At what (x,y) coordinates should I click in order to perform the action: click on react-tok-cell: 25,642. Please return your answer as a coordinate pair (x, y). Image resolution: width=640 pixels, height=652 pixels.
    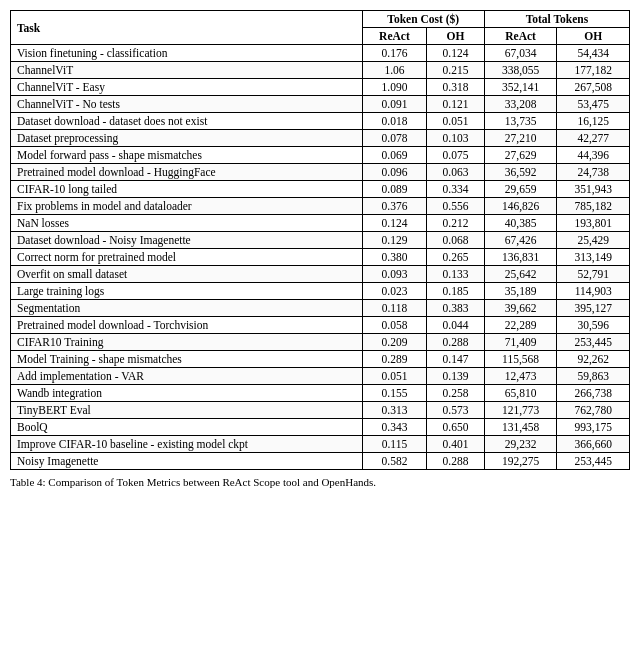
    Looking at the image, I should click on (520, 274).